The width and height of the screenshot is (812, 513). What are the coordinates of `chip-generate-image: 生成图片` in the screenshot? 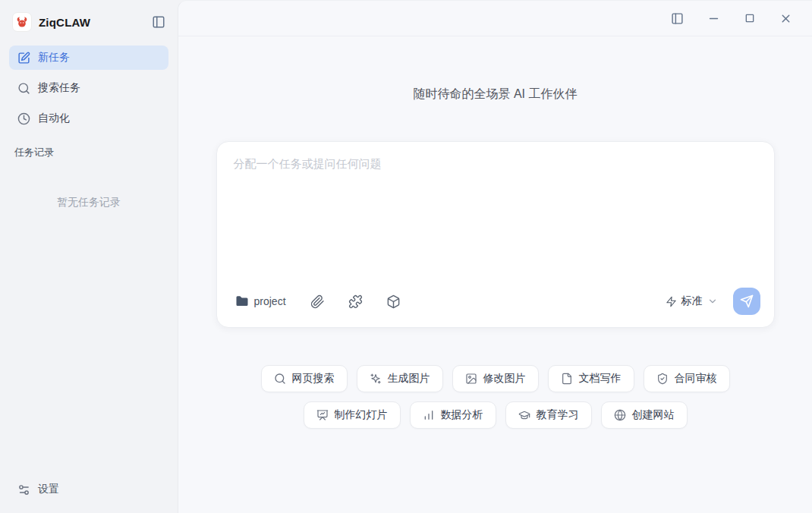 It's located at (400, 379).